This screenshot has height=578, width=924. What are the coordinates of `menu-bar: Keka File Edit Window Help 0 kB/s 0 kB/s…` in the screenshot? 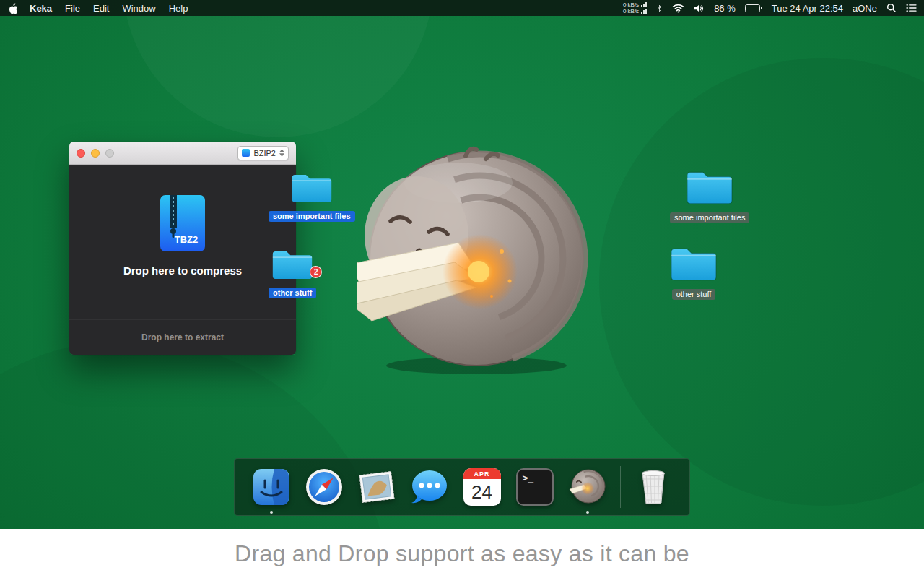 It's located at (462, 8).